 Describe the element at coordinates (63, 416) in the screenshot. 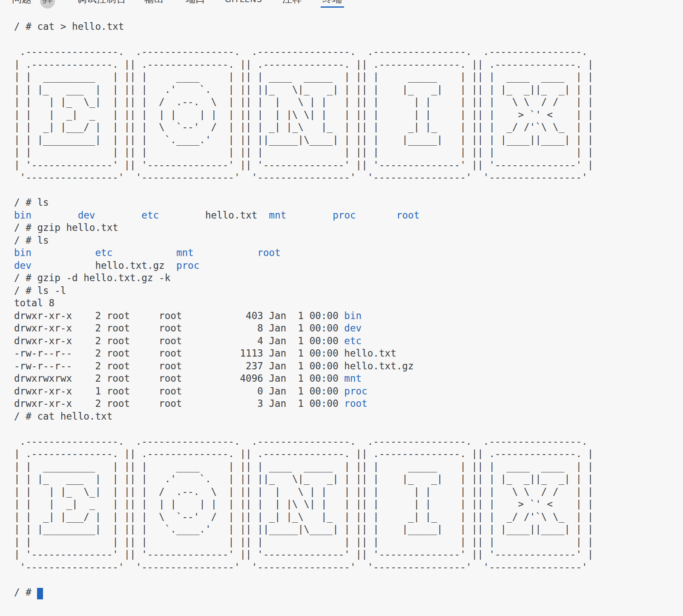

I see `terminal-line: / # cat hello.txt` at that location.